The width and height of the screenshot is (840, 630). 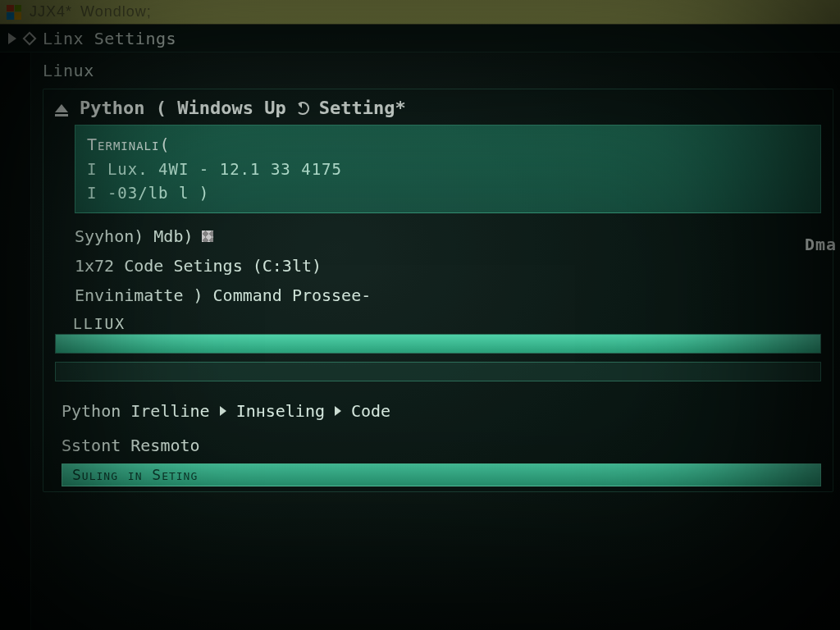 I want to click on row-env-command: Envinimatte ) Command Prossee-, so click(x=438, y=295).